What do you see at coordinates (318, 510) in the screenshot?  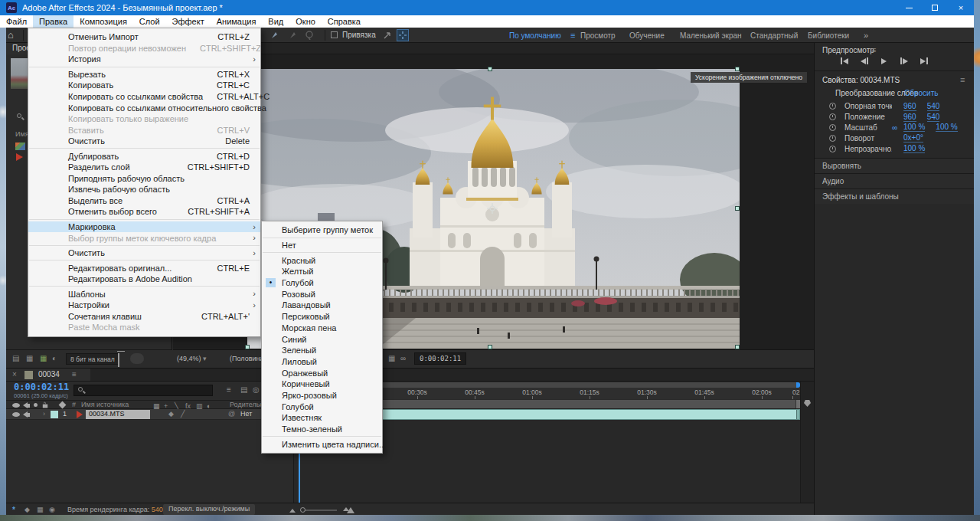 I see `timeline-zoom-track` at bounding box center [318, 510].